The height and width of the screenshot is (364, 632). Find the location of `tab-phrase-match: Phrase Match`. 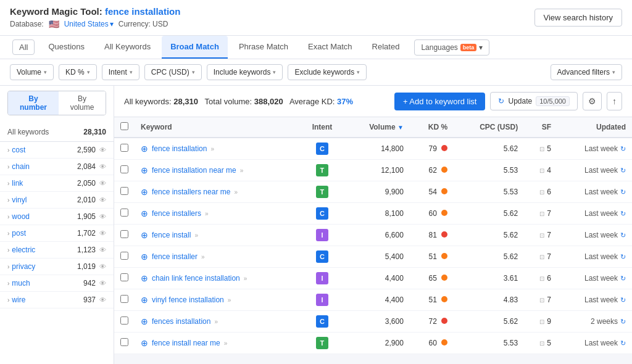

tab-phrase-match: Phrase Match is located at coordinates (264, 47).